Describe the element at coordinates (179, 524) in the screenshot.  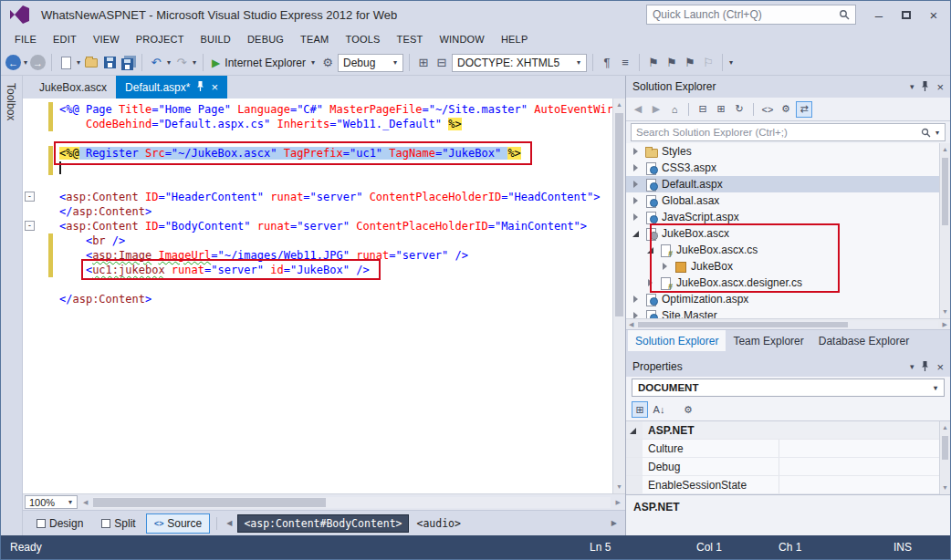
I see `view-button-source: <>Source` at that location.